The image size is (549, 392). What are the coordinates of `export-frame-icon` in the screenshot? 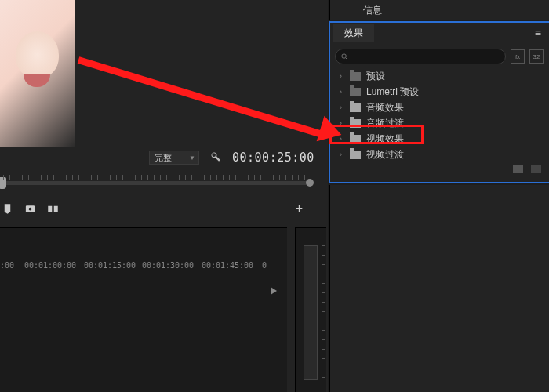 It's located at (30, 209).